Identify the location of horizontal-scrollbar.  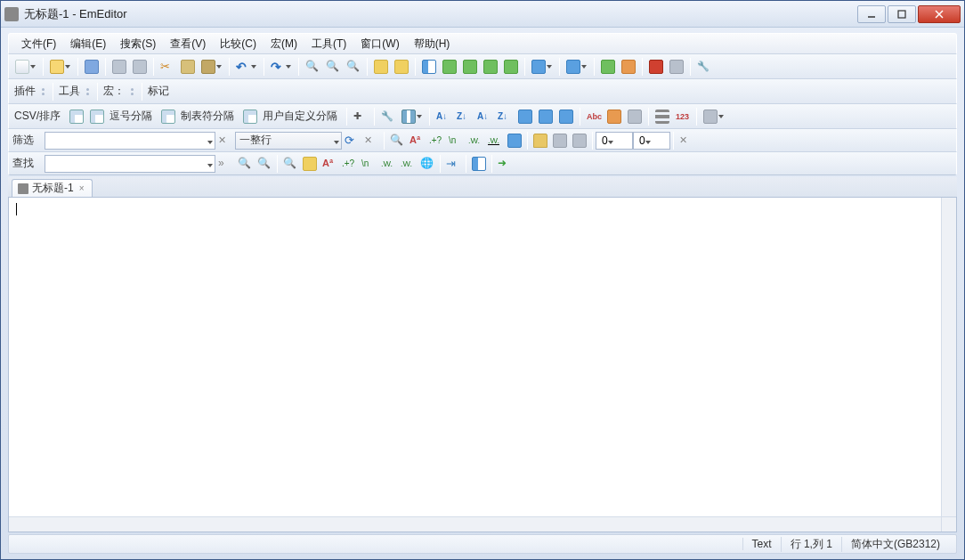
(475, 523).